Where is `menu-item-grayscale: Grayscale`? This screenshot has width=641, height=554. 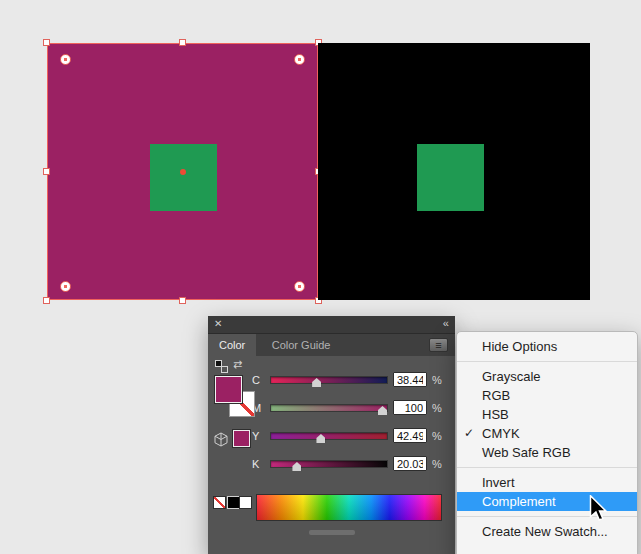 menu-item-grayscale: Grayscale is located at coordinates (547, 376).